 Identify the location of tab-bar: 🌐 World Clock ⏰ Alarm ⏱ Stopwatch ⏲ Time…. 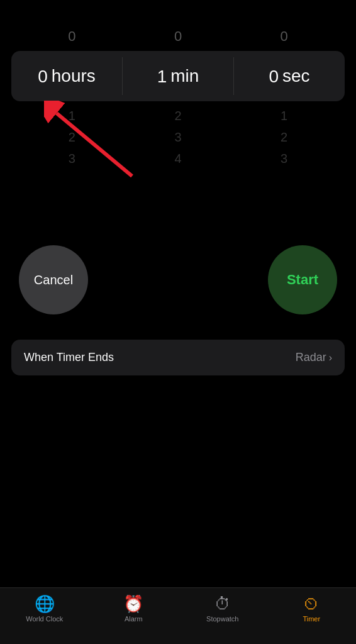
(178, 616).